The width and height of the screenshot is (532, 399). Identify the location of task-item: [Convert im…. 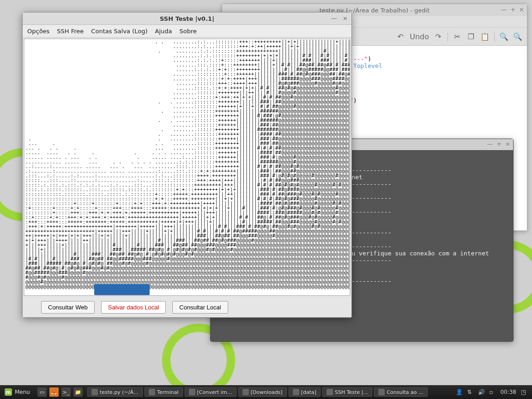
(211, 392).